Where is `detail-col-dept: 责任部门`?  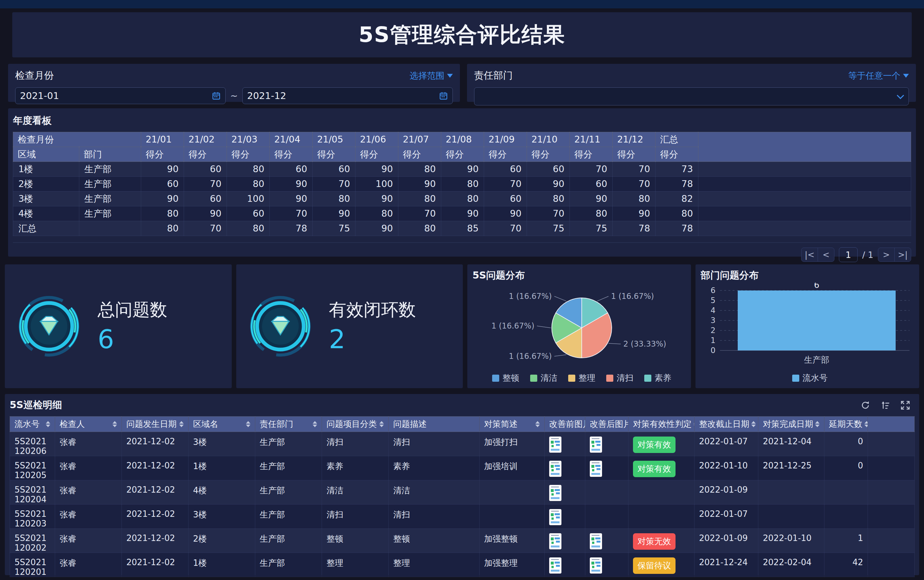
detail-col-dept: 责任部门 is located at coordinates (289, 424).